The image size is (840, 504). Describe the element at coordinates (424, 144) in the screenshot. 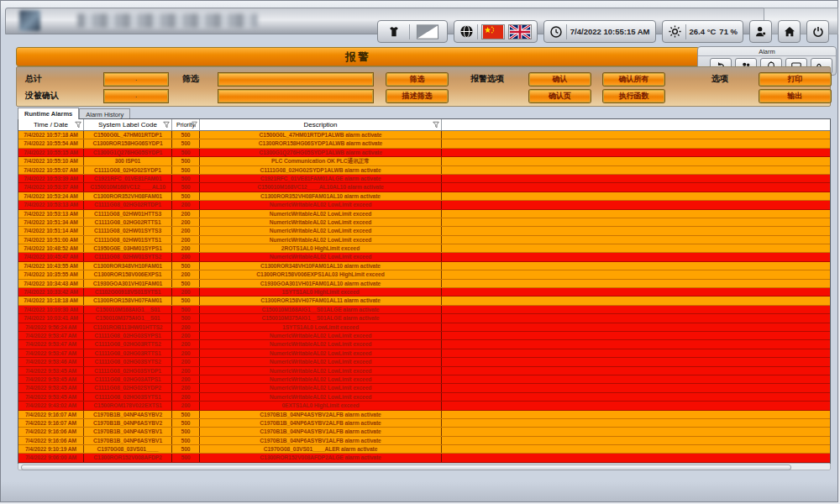

I see `table-row: 7/4/2022 10:55:54 AMC1300ROR158HG06SYDP1…` at that location.